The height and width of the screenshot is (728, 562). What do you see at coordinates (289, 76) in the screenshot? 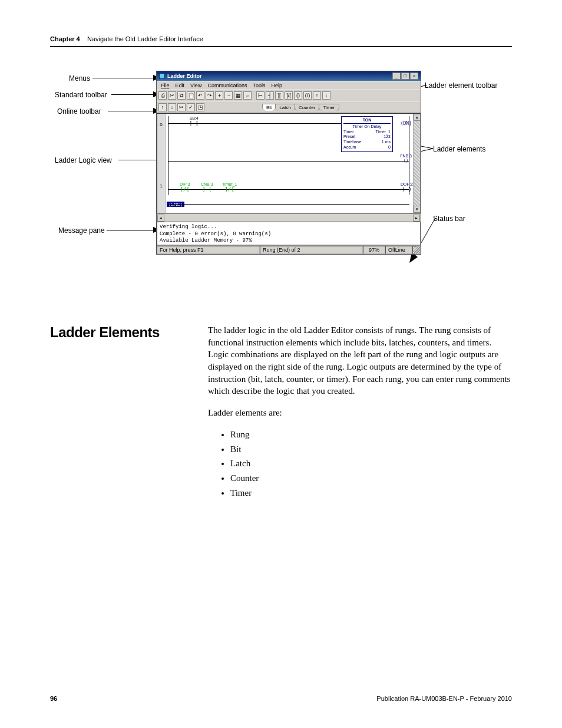
I see `titlebar: Ladder Editor _ □ ×` at bounding box center [289, 76].